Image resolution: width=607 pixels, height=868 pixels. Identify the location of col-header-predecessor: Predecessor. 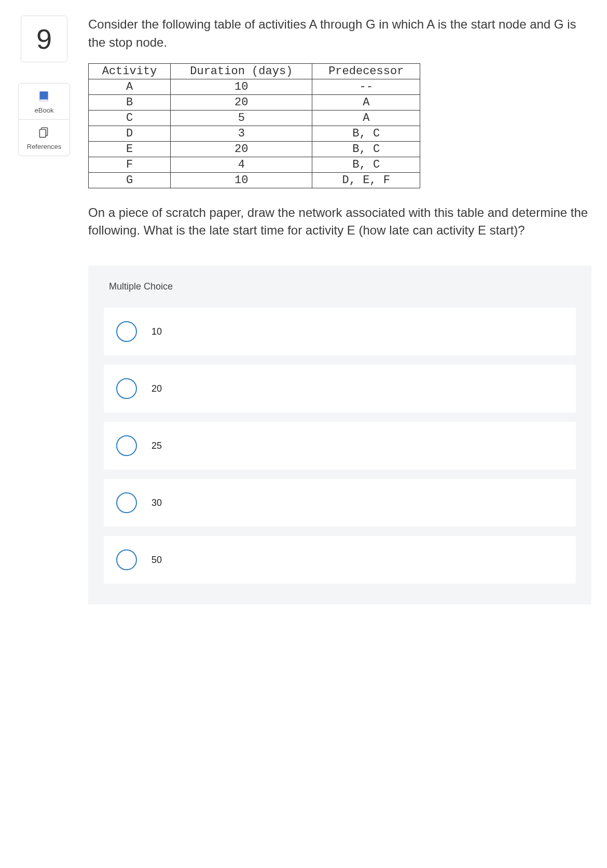
(366, 71).